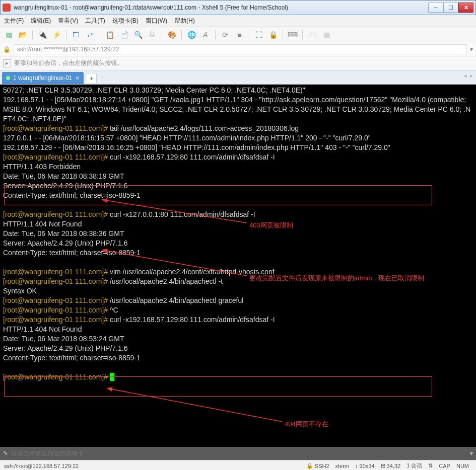 This screenshot has width=476, height=470. What do you see at coordinates (293, 35) in the screenshot?
I see `keyboard-icon: ⌨` at bounding box center [293, 35].